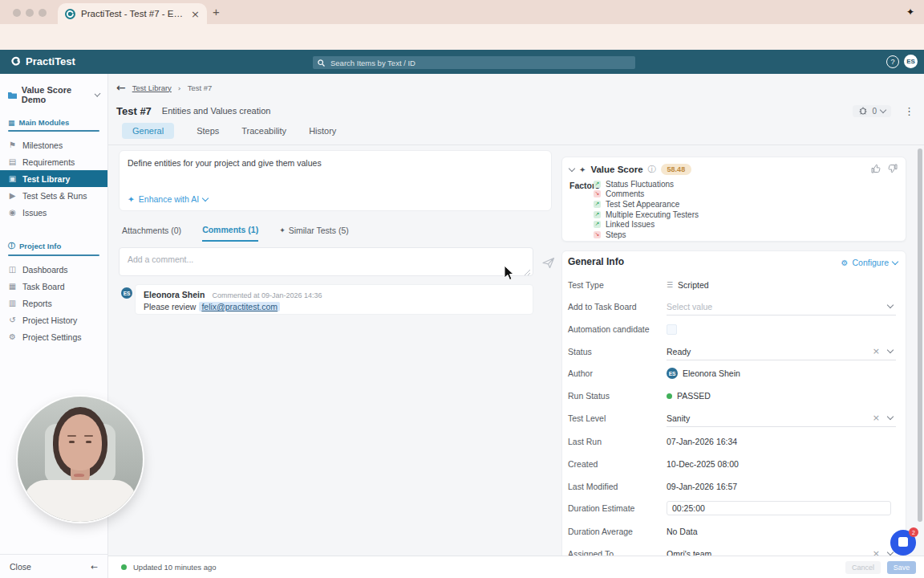  I want to click on factor-label: Multiple Executing Testers, so click(652, 215).